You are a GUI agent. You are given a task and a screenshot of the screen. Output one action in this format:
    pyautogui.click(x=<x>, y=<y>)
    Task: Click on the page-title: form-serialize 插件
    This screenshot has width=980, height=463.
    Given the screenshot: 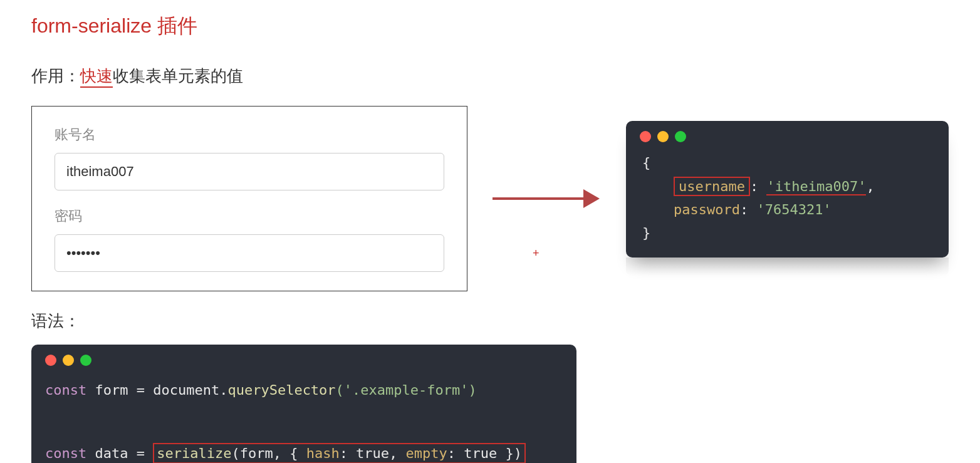 What is the action you would take?
    pyautogui.click(x=490, y=26)
    